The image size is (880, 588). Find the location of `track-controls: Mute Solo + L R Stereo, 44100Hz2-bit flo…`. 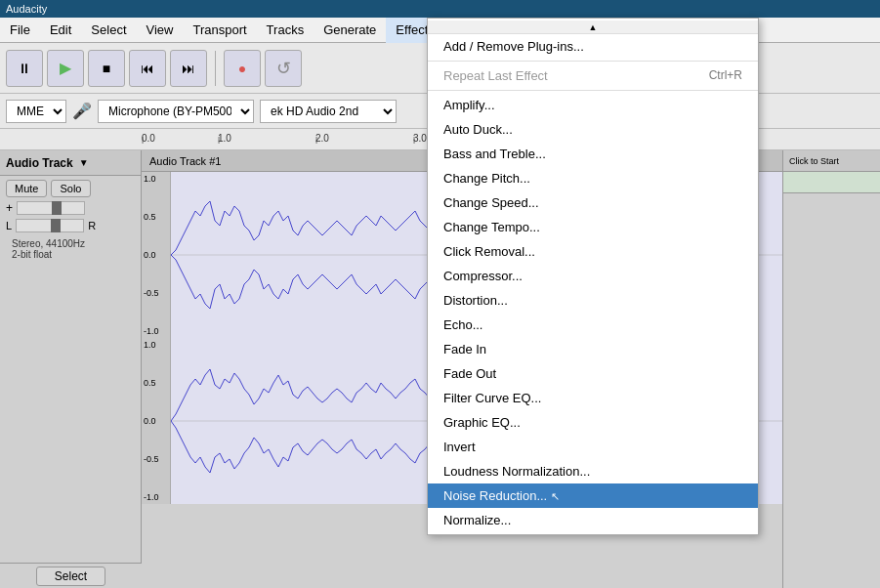

track-controls: Mute Solo + L R Stereo, 44100Hz2-bit flo… is located at coordinates (70, 221).